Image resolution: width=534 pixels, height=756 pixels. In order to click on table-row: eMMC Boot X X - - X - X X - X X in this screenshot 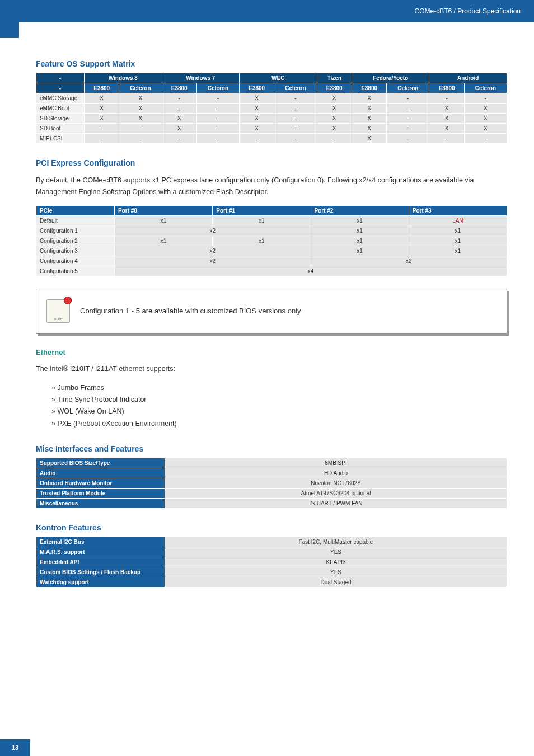, I will do `click(272, 109)`.